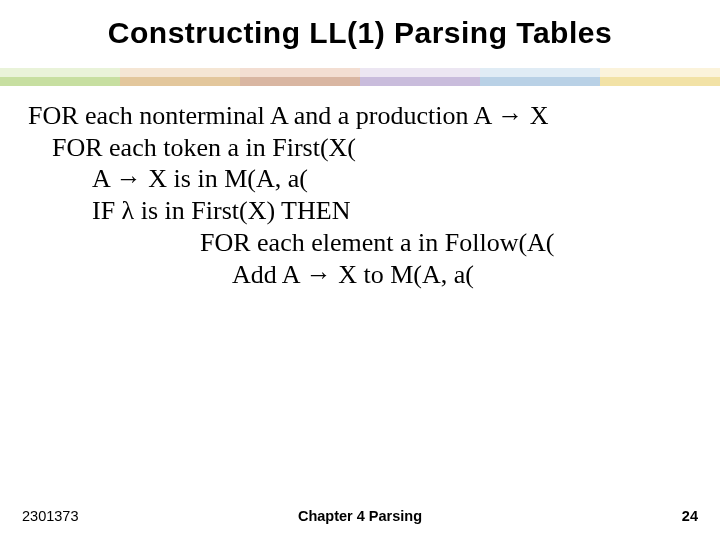 The image size is (720, 540). Describe the element at coordinates (360, 72) in the screenshot. I see `bar-row-top` at that location.